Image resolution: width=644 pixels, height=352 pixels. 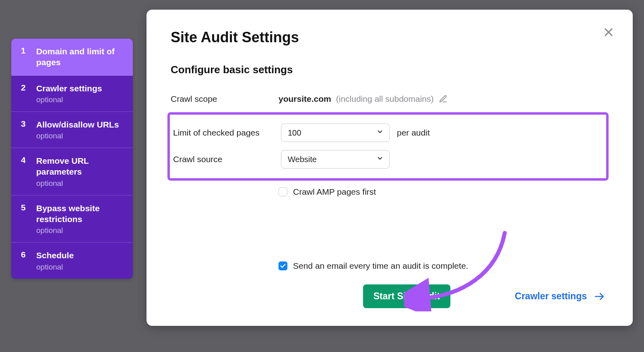 I want to click on limit-unit: per audit, so click(x=413, y=133).